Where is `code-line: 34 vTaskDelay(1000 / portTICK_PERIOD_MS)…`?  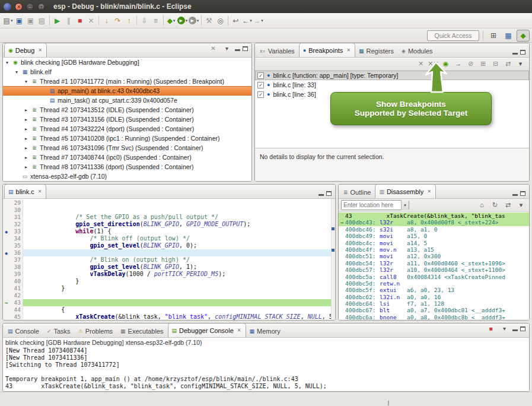 code-line: 34 vTaskDelay(1000 / portTICK_PERIOD_MS)… is located at coordinates (169, 239).